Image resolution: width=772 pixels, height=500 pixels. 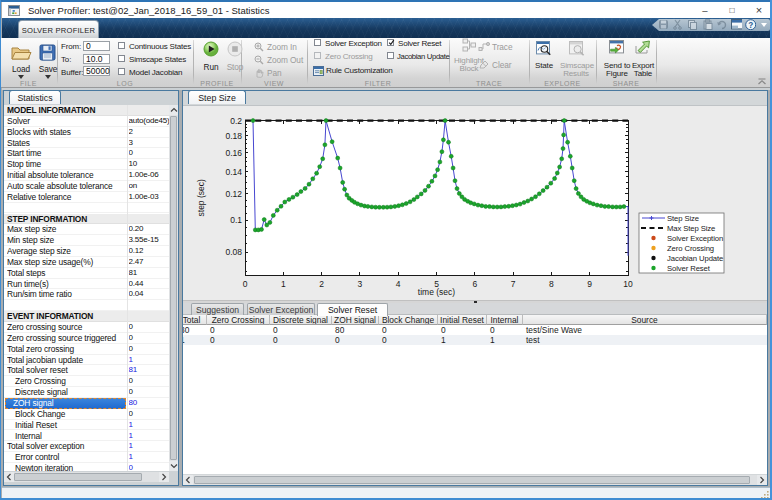 I want to click on pan-button: Pan, so click(x=278, y=72).